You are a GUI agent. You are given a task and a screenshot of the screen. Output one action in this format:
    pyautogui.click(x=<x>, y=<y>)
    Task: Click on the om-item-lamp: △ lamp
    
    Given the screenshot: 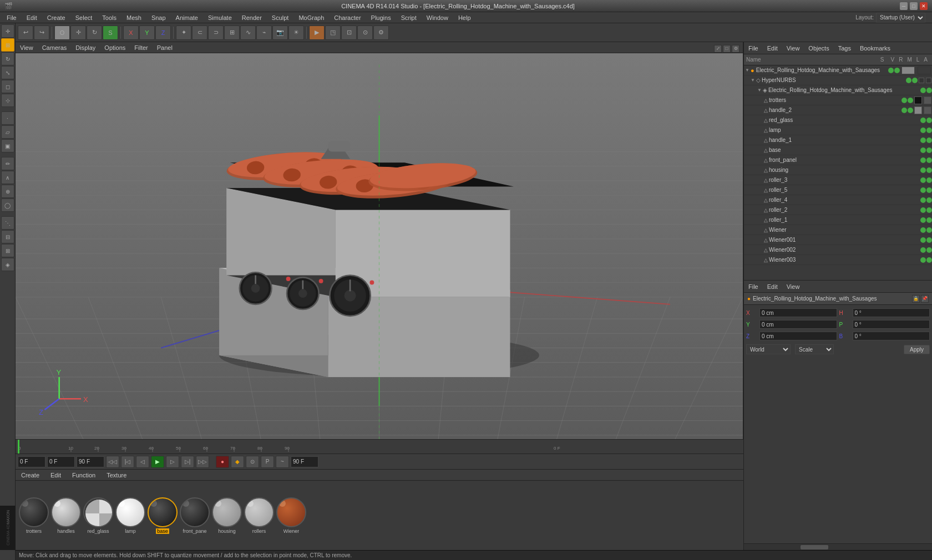 What is the action you would take?
    pyautogui.click(x=838, y=130)
    